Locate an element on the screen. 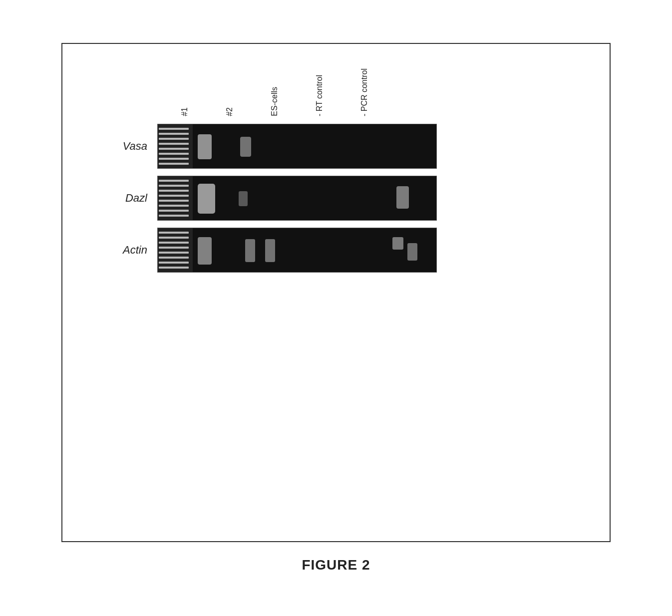 The image size is (672, 616). col-header-4: - RT control is located at coordinates (320, 97).